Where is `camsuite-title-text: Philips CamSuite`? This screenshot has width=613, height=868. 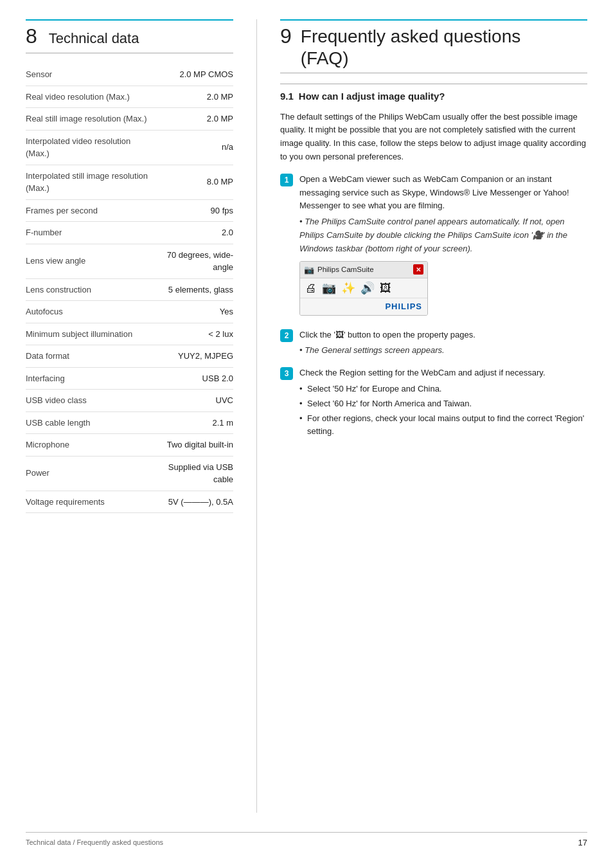 camsuite-title-text: Philips CamSuite is located at coordinates (346, 270).